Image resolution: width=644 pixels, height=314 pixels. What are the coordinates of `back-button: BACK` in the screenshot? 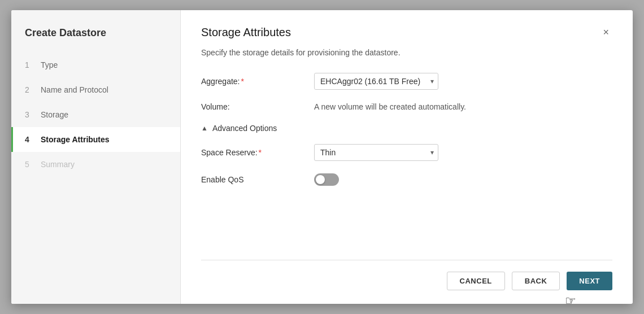 It's located at (536, 281).